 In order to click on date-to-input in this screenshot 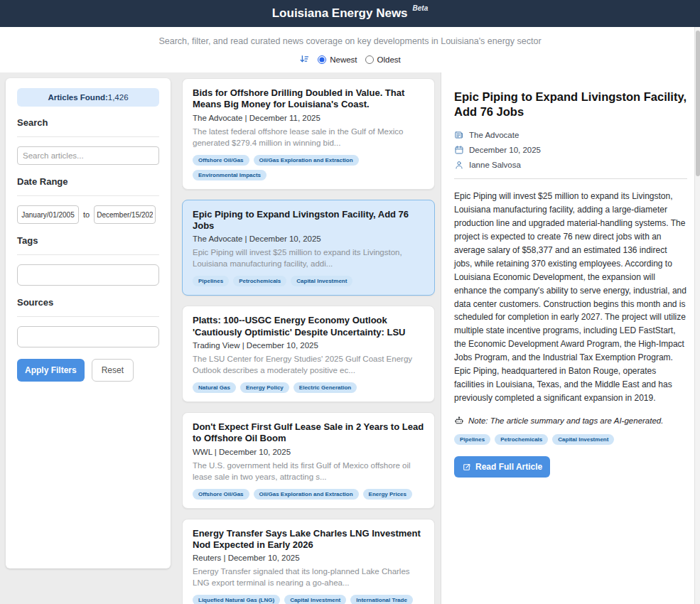, I will do `click(125, 215)`.